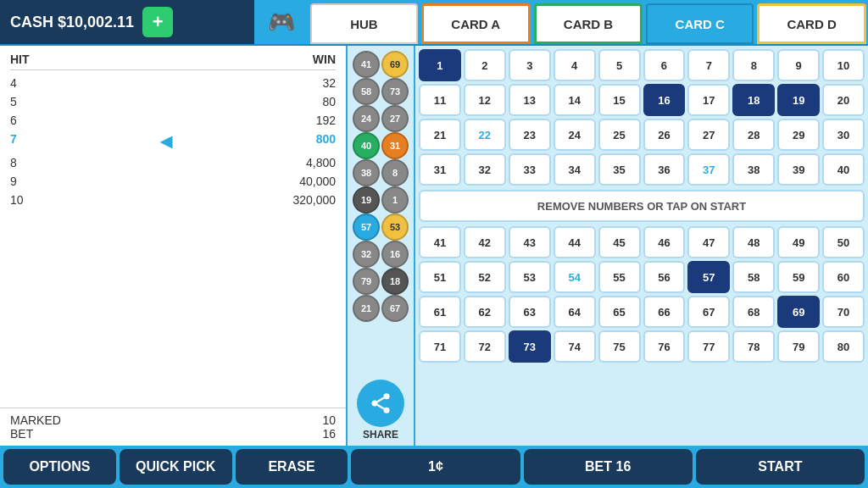 Image resolution: width=868 pixels, height=488 pixels. What do you see at coordinates (485, 347) in the screenshot?
I see `number-button: 72` at bounding box center [485, 347].